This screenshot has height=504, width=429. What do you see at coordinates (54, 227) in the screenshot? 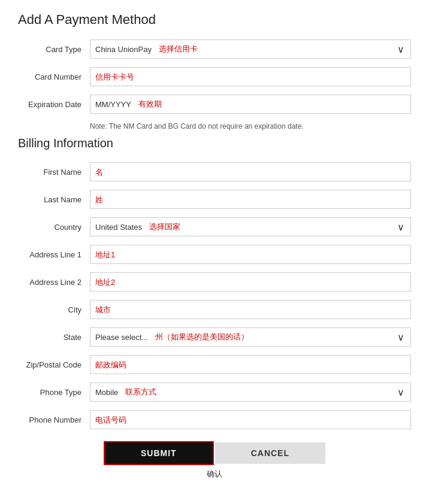
I see `country-label: Country` at bounding box center [54, 227].